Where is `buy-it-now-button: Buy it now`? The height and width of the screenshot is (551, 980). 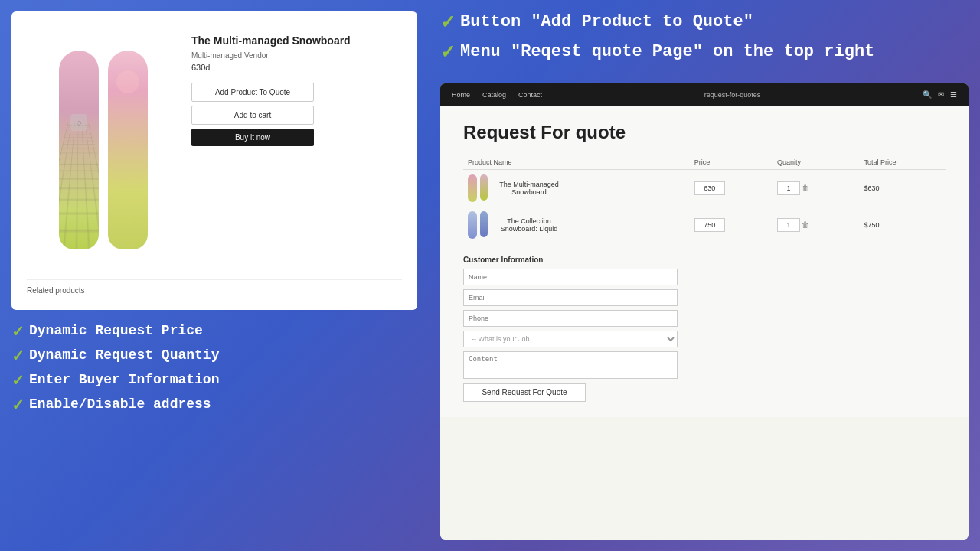 buy-it-now-button: Buy it now is located at coordinates (253, 138).